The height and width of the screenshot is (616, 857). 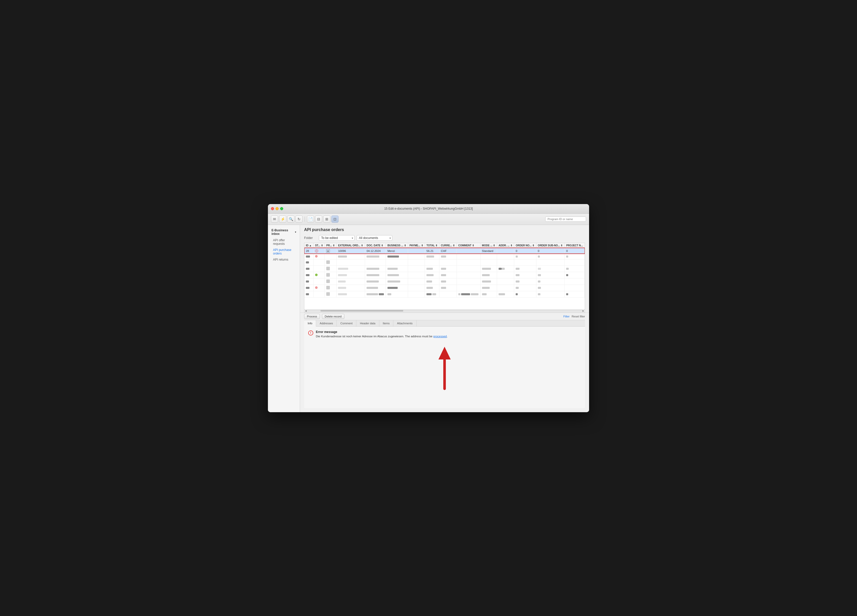 What do you see at coordinates (444, 334) in the screenshot?
I see `error-box: ! Error message Die Kundenadresse ist no…` at bounding box center [444, 334].